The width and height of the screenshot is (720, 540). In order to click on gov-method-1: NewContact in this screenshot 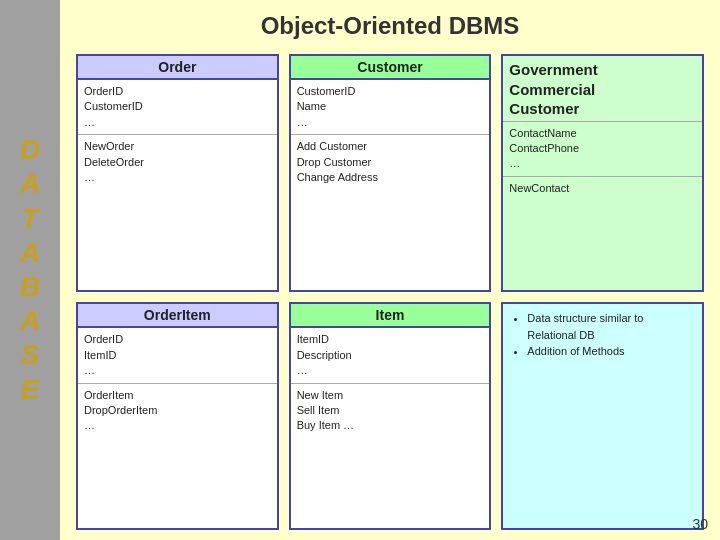, I will do `click(602, 188)`.